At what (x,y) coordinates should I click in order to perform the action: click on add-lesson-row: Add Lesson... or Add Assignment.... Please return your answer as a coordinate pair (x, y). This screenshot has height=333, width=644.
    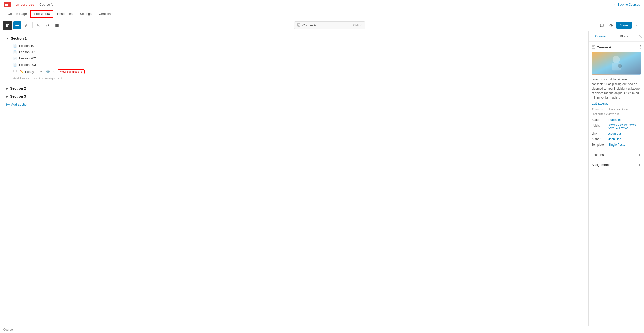
    Looking at the image, I should click on (294, 79).